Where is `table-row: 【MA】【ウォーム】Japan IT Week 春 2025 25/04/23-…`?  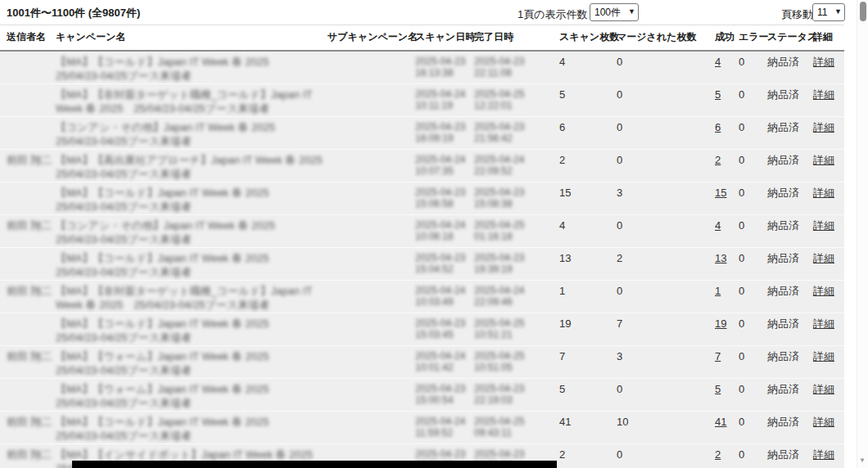 table-row: 【MA】【ウォーム】Japan IT Week 春 2025 25/04/23-… is located at coordinates (423, 394).